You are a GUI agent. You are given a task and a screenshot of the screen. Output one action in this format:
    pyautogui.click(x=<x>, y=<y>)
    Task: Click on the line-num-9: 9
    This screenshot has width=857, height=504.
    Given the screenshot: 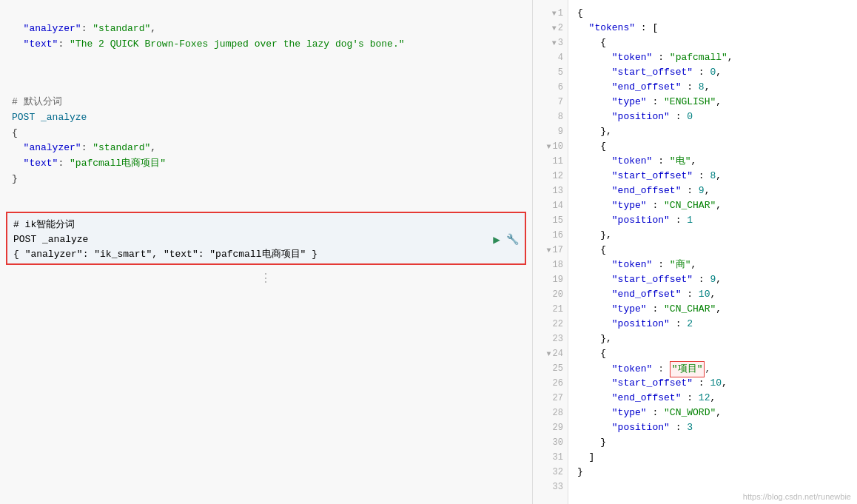 What is the action you would take?
    pyautogui.click(x=551, y=132)
    